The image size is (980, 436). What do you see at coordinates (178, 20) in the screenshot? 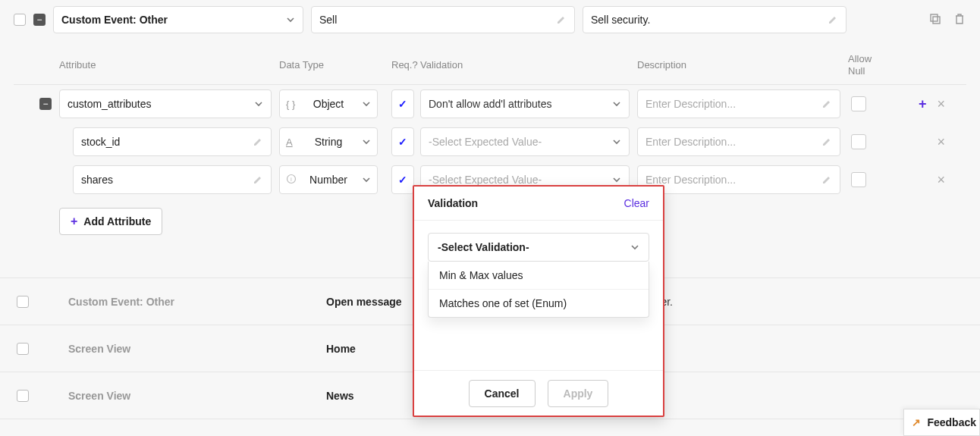
I see `event-type-select: Custom Event: Other` at bounding box center [178, 20].